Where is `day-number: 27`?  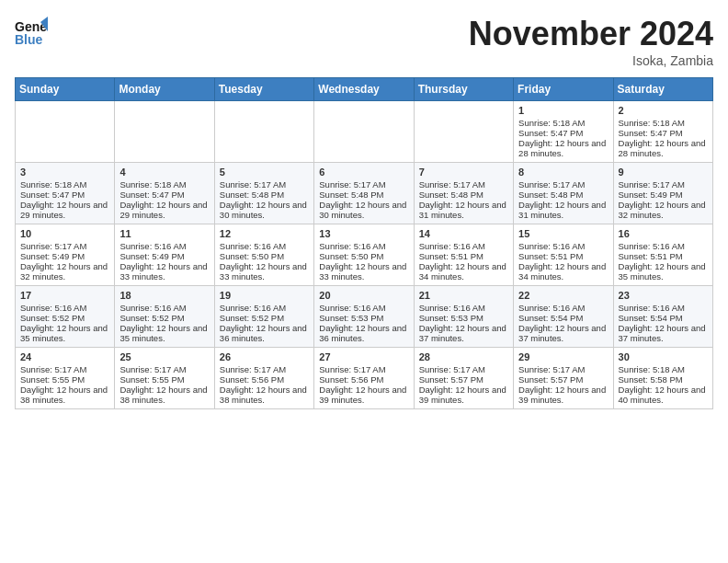
day-number: 27 is located at coordinates (364, 357).